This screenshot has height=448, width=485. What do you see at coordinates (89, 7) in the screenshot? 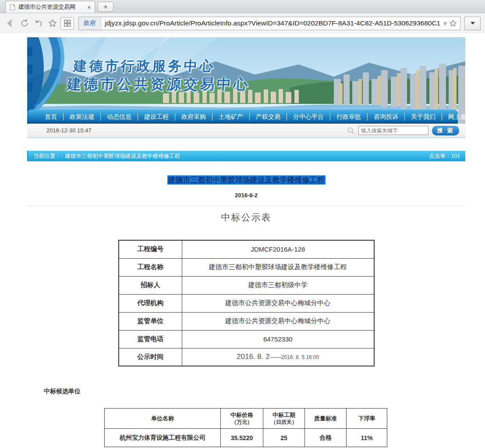
I see `tab-close-icon: ×` at bounding box center [89, 7].